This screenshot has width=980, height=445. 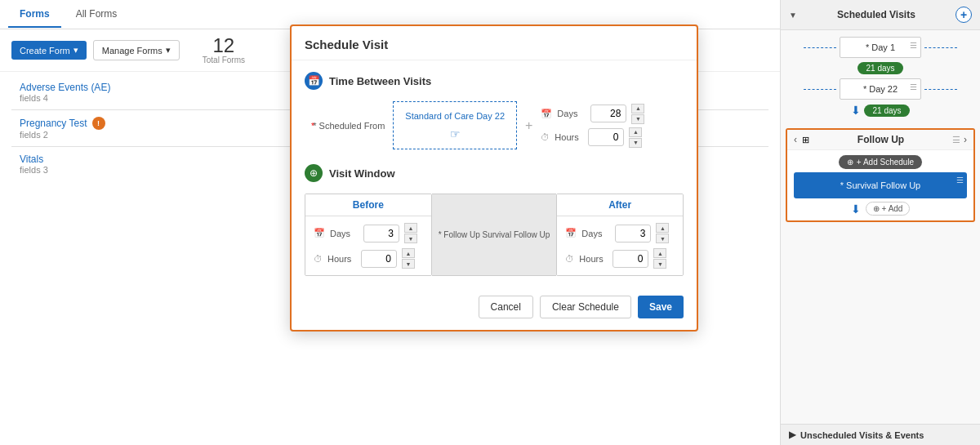 What do you see at coordinates (662, 228) in the screenshot?
I see `after-days-up: ▲` at bounding box center [662, 228].